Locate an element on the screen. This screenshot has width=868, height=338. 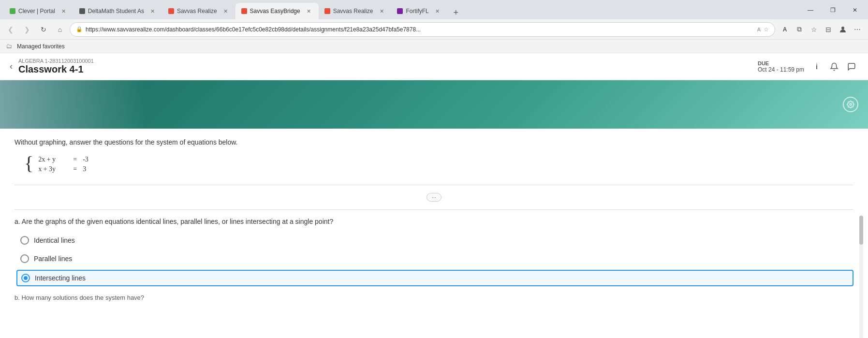
radio-intersecting is located at coordinates (26, 278).